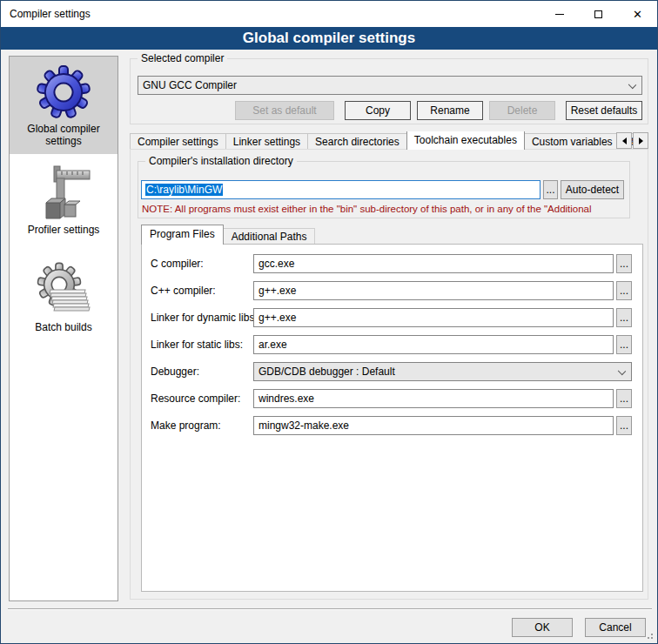 The image size is (658, 644). Describe the element at coordinates (204, 318) in the screenshot. I see `field-label: Linker for dynamic libs:` at that location.